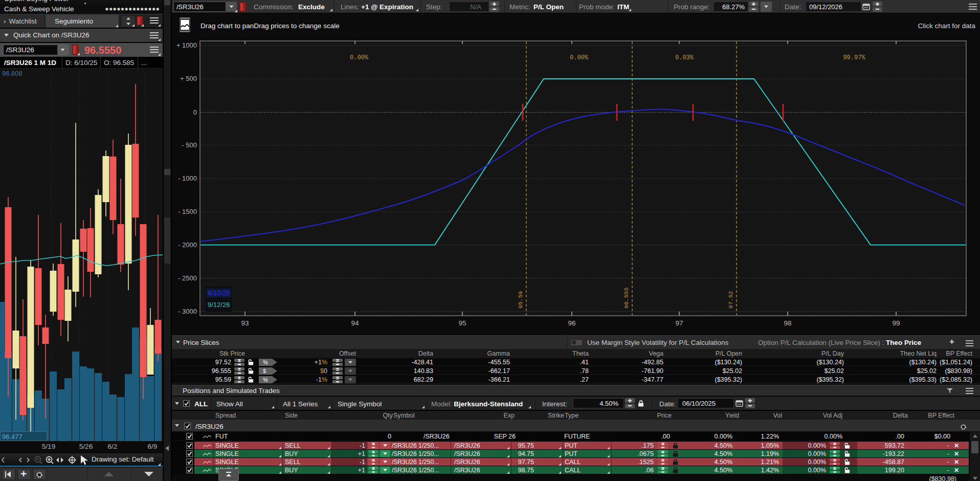  Describe the element at coordinates (854, 58) in the screenshot. I see `svg-text: 99.97%` at that location.